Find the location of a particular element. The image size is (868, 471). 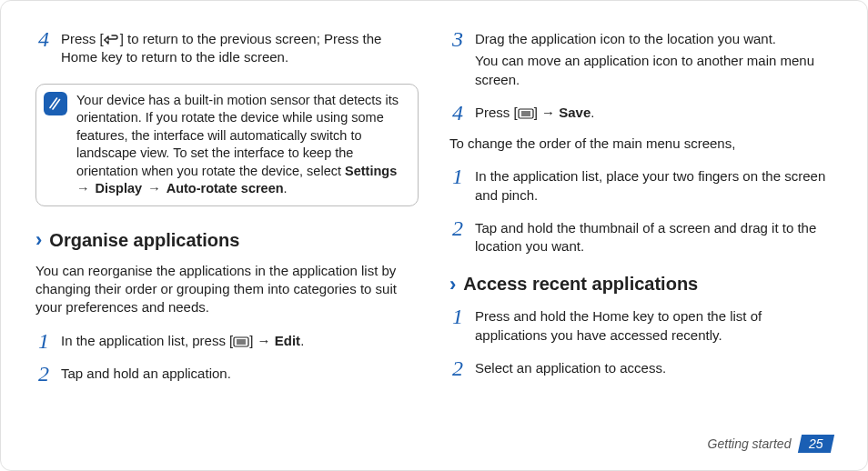

step-text: Drag the application icon to the locatio… is located at coordinates (653, 39).